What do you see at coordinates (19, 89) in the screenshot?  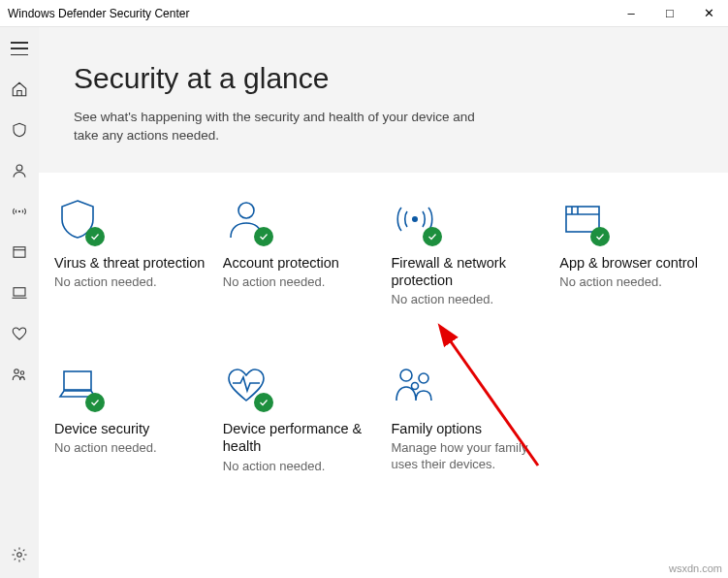 I see `home-icon` at bounding box center [19, 89].